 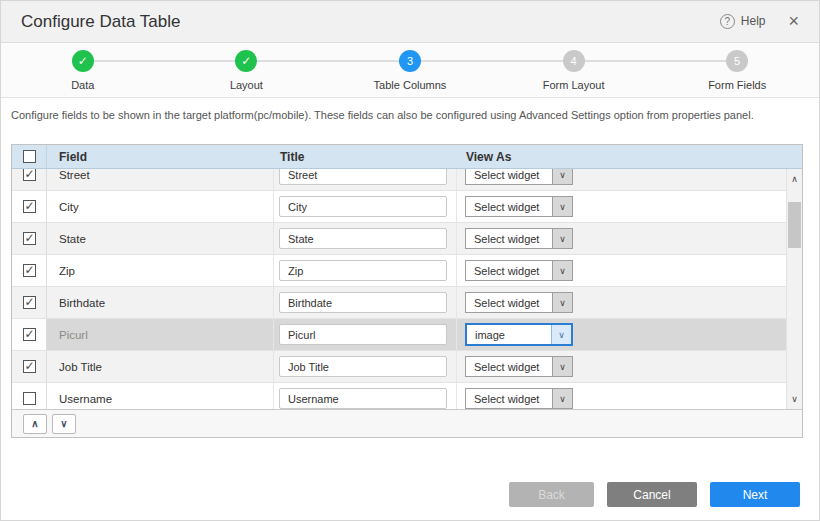 I want to click on field-name: Username, so click(x=160, y=396).